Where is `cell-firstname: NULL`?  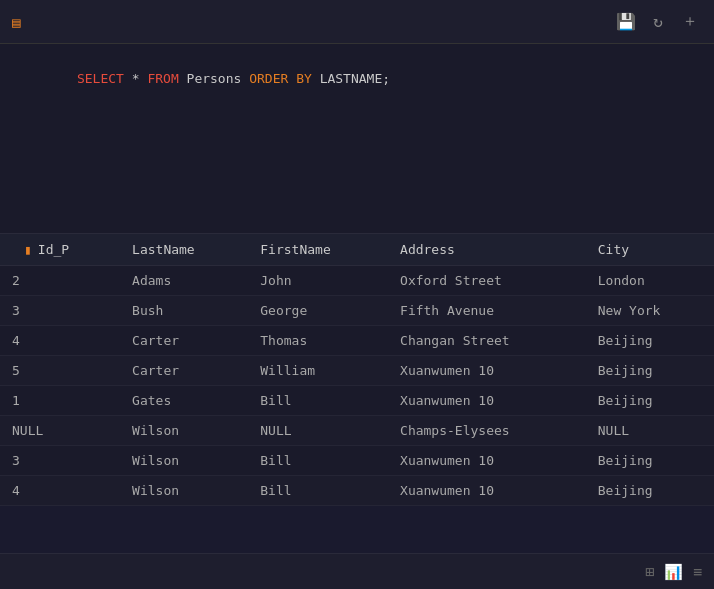
cell-firstname: NULL is located at coordinates (318, 431).